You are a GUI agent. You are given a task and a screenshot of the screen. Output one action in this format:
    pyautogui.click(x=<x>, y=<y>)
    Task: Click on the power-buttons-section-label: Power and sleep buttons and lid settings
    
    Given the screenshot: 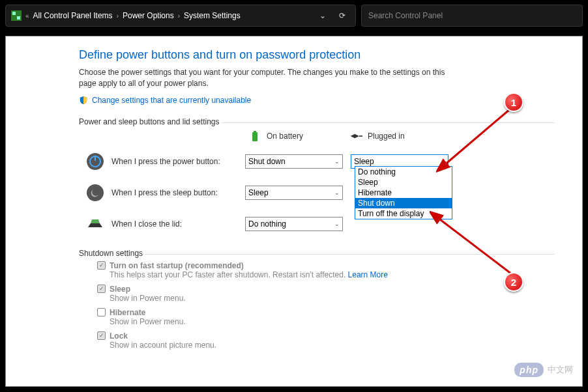 What is the action you would take?
    pyautogui.click(x=150, y=122)
    